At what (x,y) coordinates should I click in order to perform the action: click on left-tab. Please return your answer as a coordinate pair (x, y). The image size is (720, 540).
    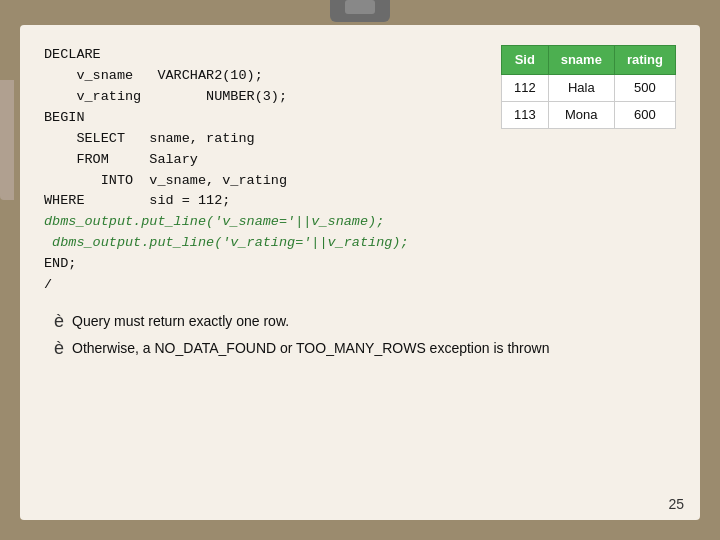
    Looking at the image, I should click on (7, 140).